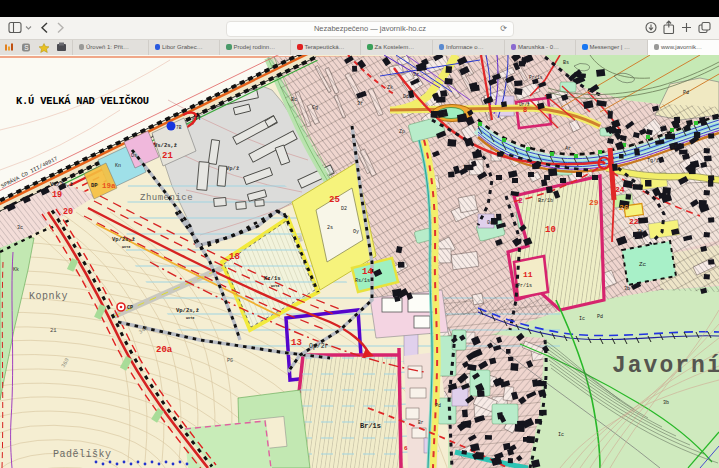 The height and width of the screenshot is (468, 719). Describe the element at coordinates (232, 168) in the screenshot. I see `svg-text: Vp/ž` at that location.